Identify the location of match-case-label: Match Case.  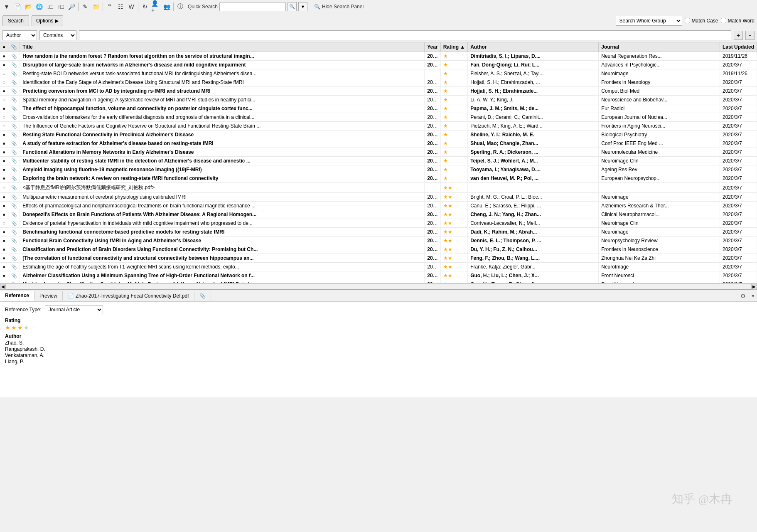
(701, 21).